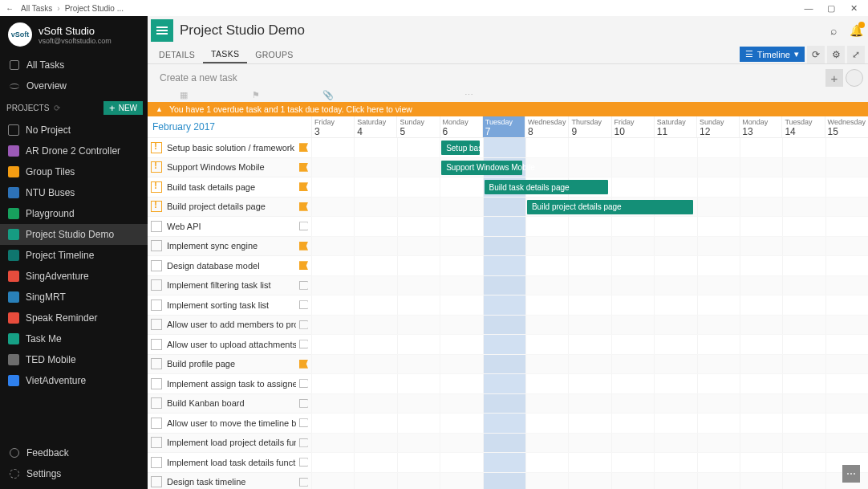 The image size is (868, 489). I want to click on task-row: Allow user to add members to project, so click(229, 326).